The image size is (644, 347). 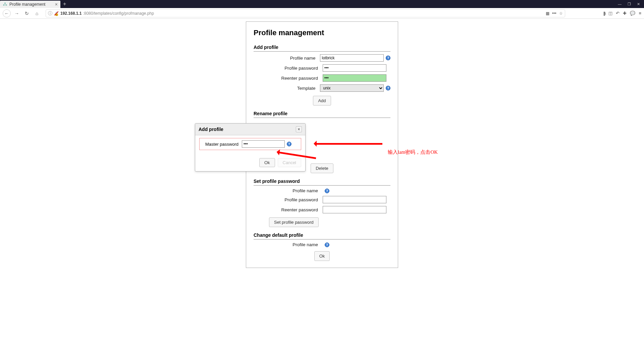 I want to click on library-icon: |||\, so click(x=604, y=13).